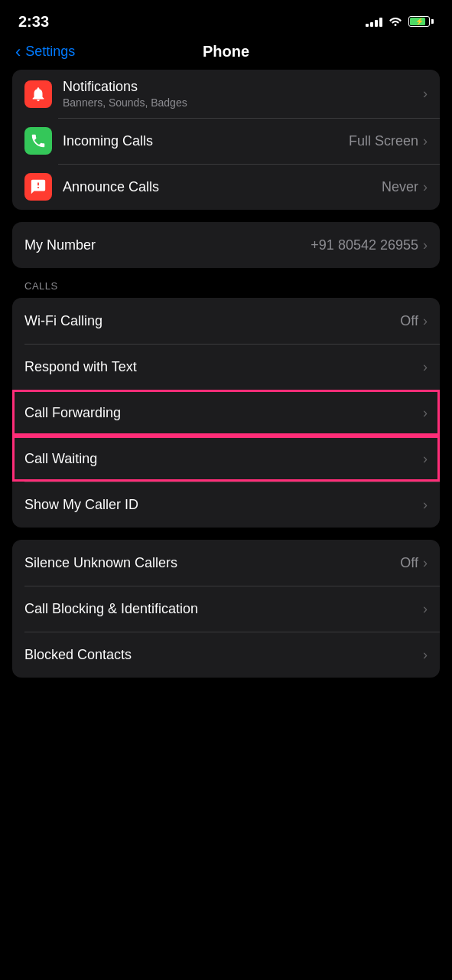 The height and width of the screenshot is (980, 452). What do you see at coordinates (395, 21) in the screenshot?
I see `wifi-icon` at bounding box center [395, 21].